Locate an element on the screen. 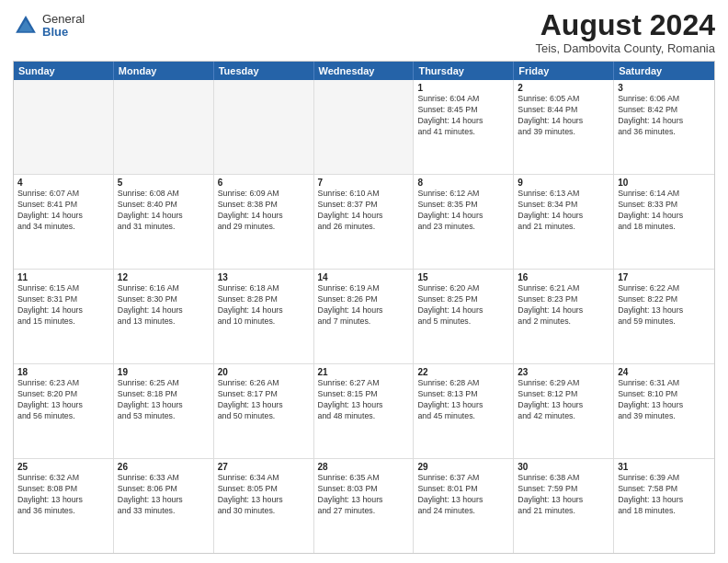  logo-general-text: General is located at coordinates (63, 19).